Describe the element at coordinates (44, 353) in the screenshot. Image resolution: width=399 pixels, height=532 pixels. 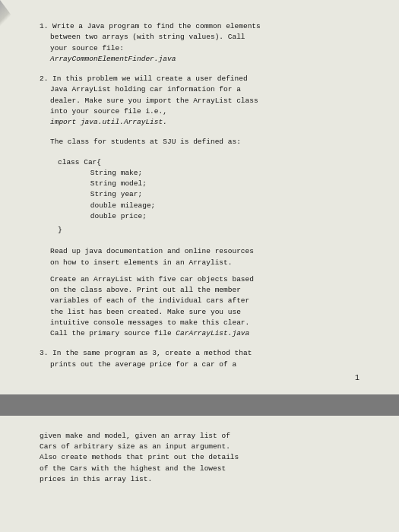
I see `problem-3-number: 3.` at that location.